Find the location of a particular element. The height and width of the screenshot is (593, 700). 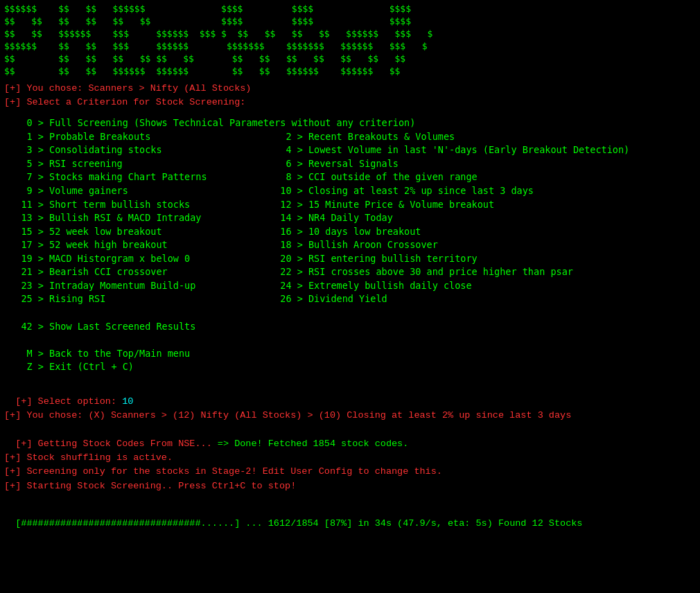

chose-line: [+] You chose: (X) Scanners > (12) Nifty… is located at coordinates (350, 416).